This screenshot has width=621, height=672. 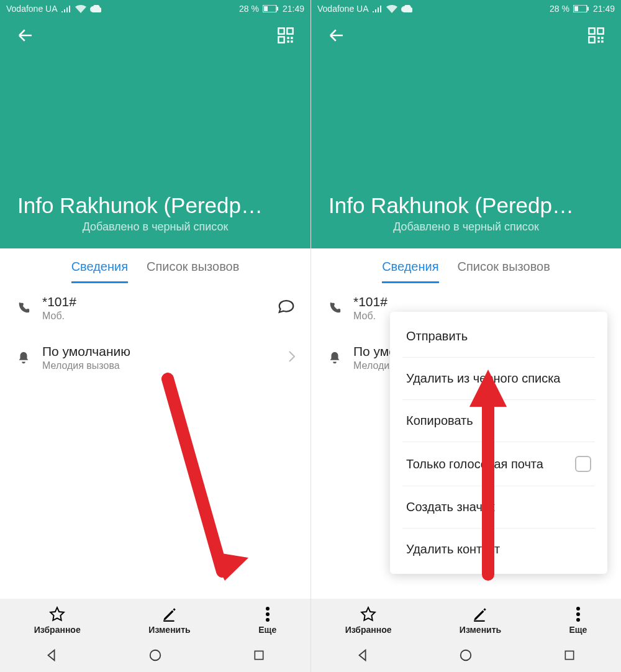 I want to click on edit-label: Изменить, so click(x=481, y=630).